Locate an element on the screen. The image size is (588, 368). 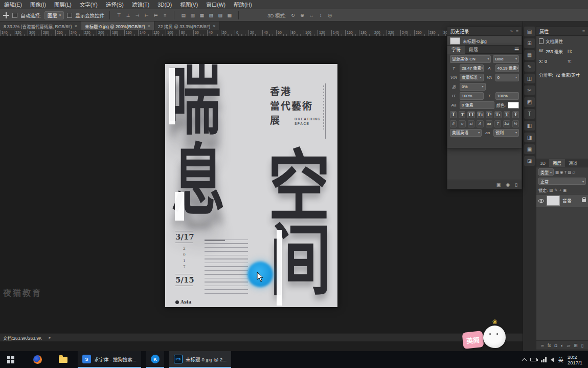
align-icon: ≡ is located at coordinates (165, 15).